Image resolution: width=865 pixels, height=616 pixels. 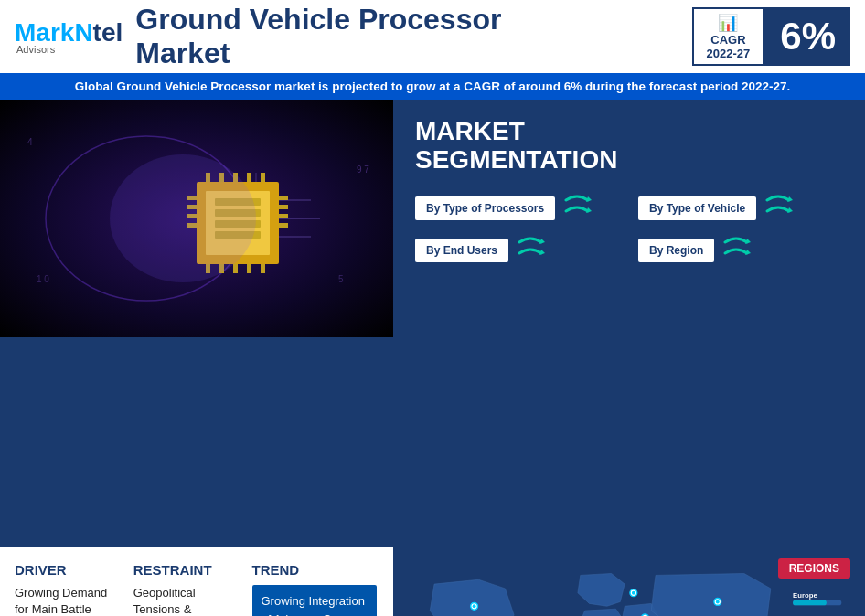 I want to click on seg-arrow-endusers, so click(x=530, y=250).